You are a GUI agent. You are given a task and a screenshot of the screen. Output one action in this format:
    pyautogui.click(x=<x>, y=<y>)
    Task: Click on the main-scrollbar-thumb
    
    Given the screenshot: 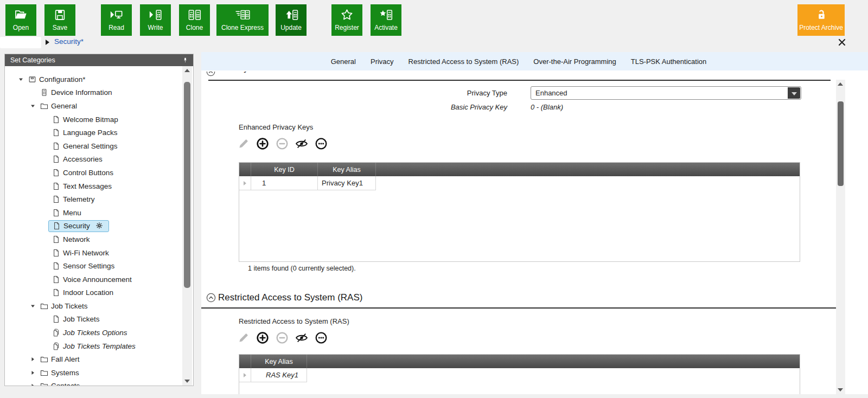 What is the action you would take?
    pyautogui.click(x=841, y=144)
    